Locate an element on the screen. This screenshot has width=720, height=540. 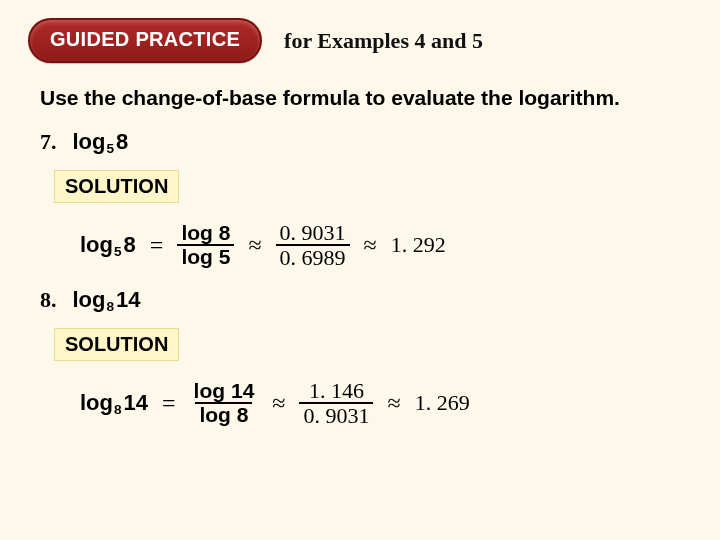
problem-7-work: log58 = log 8 log 5 ≈ 0. 9031 0. 6989 ≈ … is located at coordinates (360, 236).